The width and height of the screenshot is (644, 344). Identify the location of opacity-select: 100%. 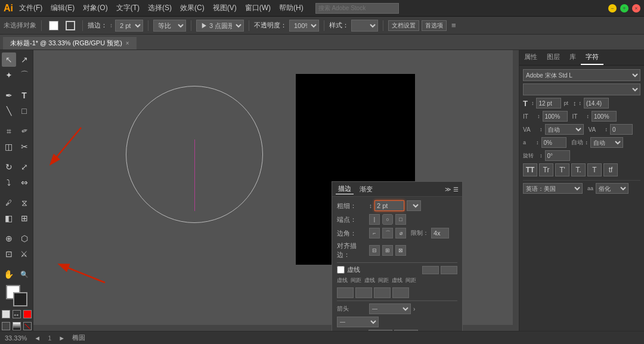
(304, 26).